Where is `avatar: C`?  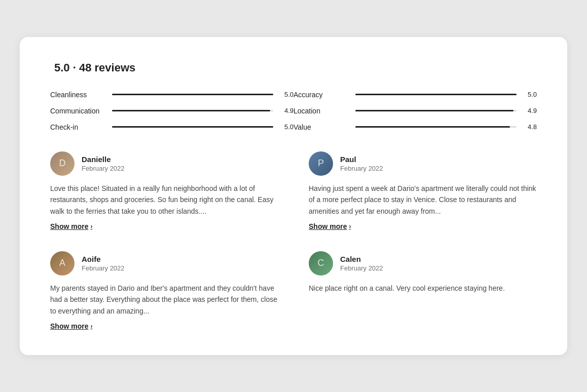 avatar: C is located at coordinates (321, 263).